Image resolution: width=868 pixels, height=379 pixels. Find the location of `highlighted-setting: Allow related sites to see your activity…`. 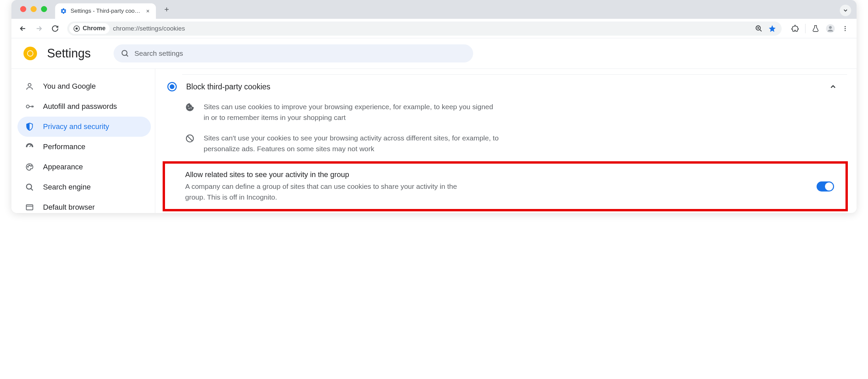

highlighted-setting: Allow related sites to see your activity… is located at coordinates (505, 186).